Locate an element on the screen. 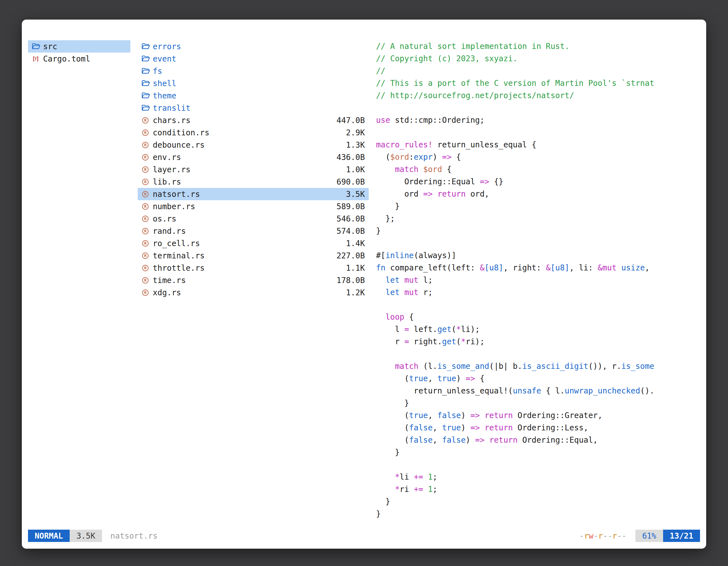 This screenshot has width=728, height=566. file-name: throttle.rs is located at coordinates (179, 268).